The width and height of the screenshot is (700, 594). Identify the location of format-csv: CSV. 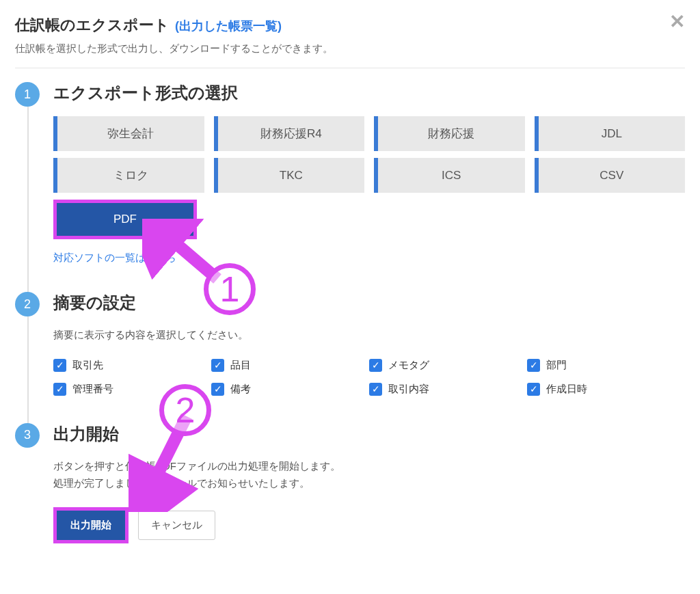
(610, 175).